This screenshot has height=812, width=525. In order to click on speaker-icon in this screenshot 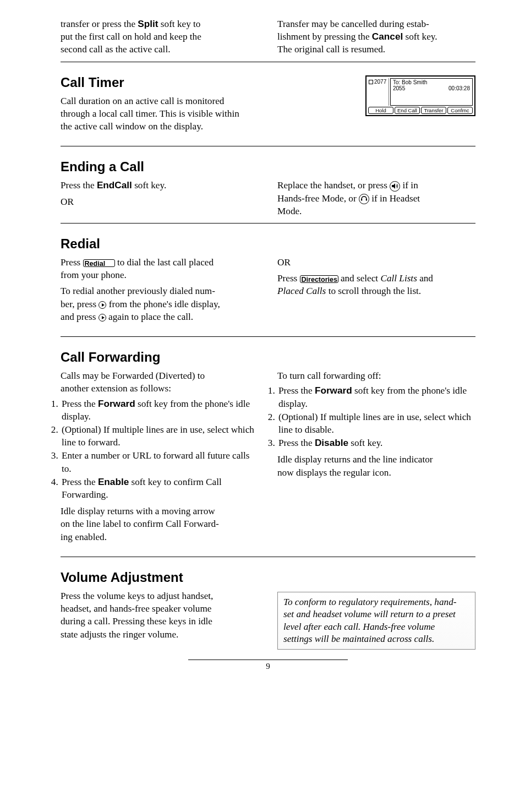, I will do `click(395, 186)`.